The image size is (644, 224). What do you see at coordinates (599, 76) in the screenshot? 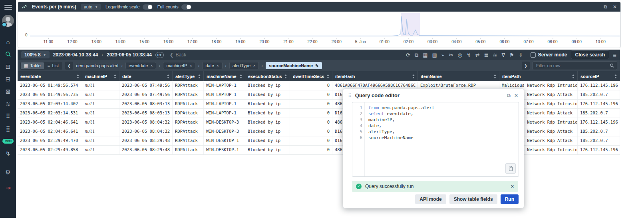
I see `column-header-sourceIP: sourceIP` at bounding box center [599, 76].